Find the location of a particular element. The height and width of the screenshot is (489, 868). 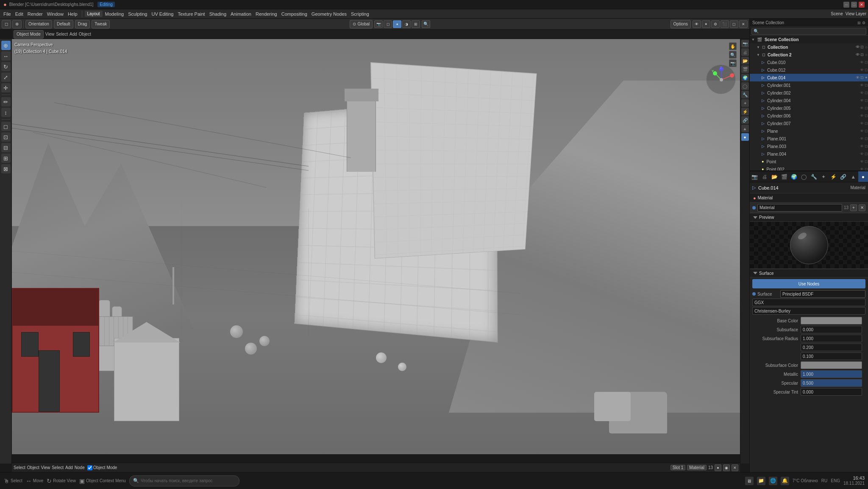

pis-world-icon: 🌍 is located at coordinates (745, 78).